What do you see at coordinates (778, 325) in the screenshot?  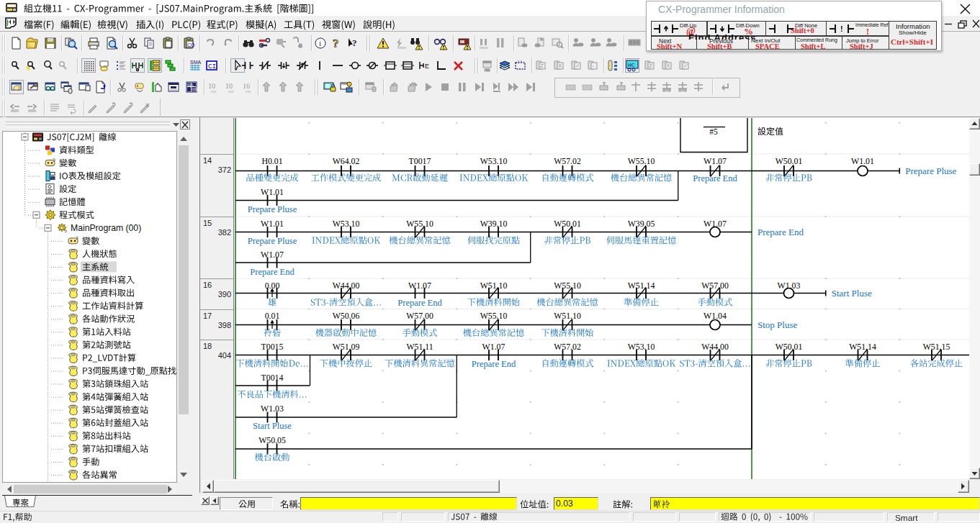 I see `svg-text: Stop Pluse` at bounding box center [778, 325].